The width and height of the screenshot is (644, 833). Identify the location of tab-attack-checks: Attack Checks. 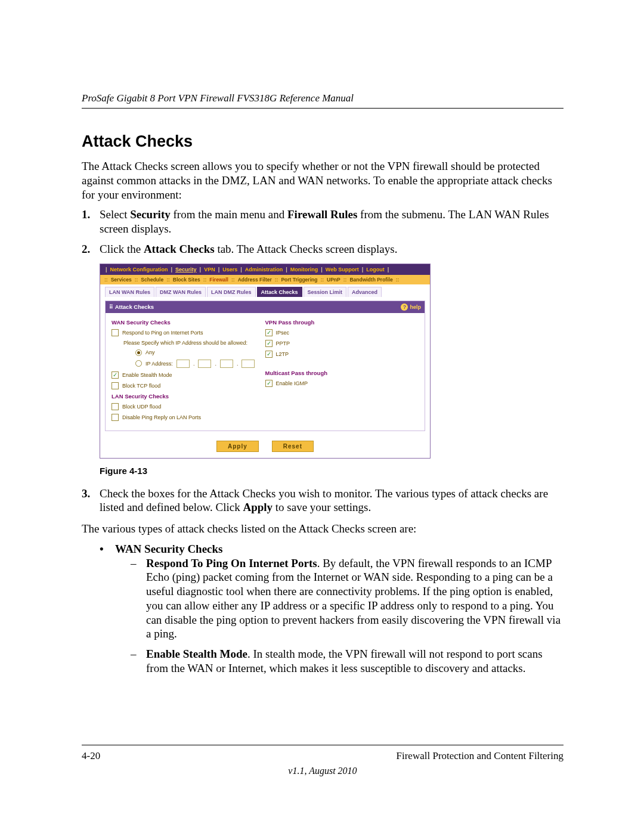
(280, 292).